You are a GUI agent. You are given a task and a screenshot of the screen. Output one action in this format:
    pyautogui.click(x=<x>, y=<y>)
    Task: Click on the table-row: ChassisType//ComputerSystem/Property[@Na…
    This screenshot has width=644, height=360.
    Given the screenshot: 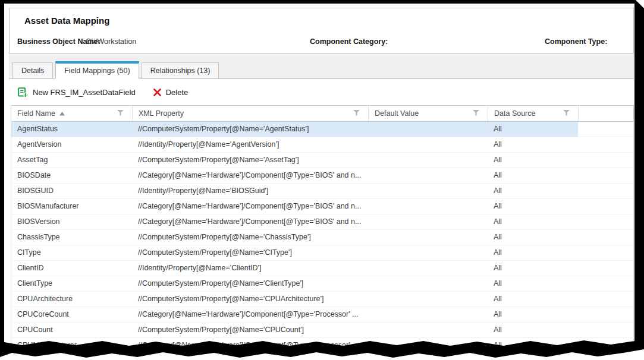 What is the action you would take?
    pyautogui.click(x=322, y=238)
    